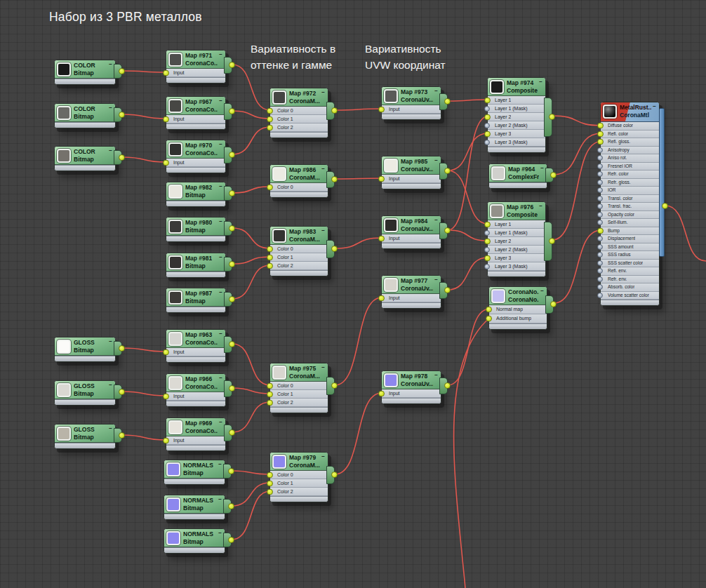 The image size is (706, 588). What do you see at coordinates (196, 229) in the screenshot?
I see `node-map980: Map #980Bitmap−` at bounding box center [196, 229].